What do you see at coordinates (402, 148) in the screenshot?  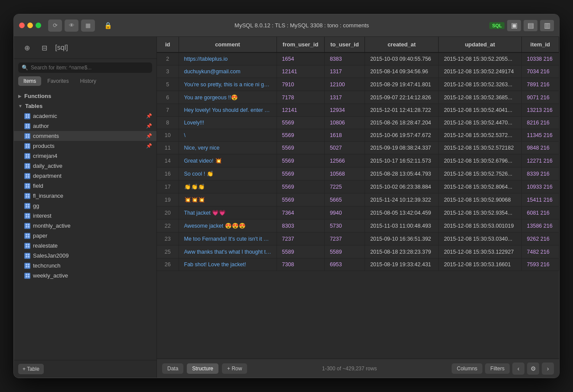 I see `created_at-cell: 2015-09-19 08:38:24.337` at bounding box center [402, 148].